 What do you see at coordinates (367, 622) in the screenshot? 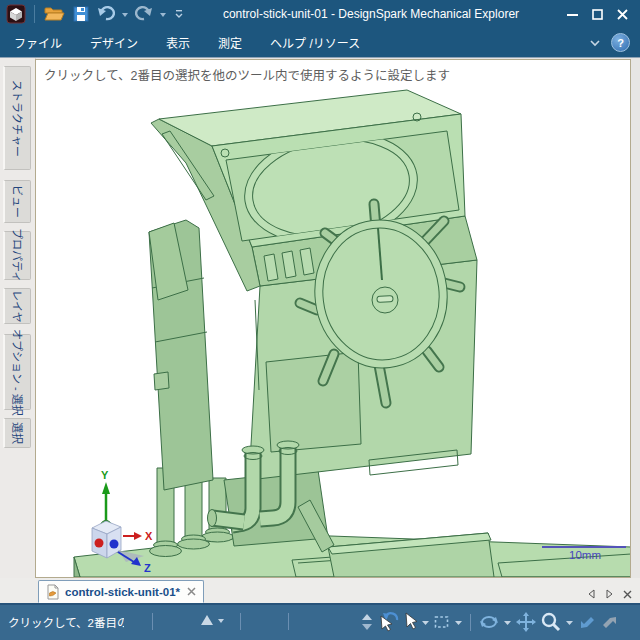
I see `selection-spinner-icon` at bounding box center [367, 622].